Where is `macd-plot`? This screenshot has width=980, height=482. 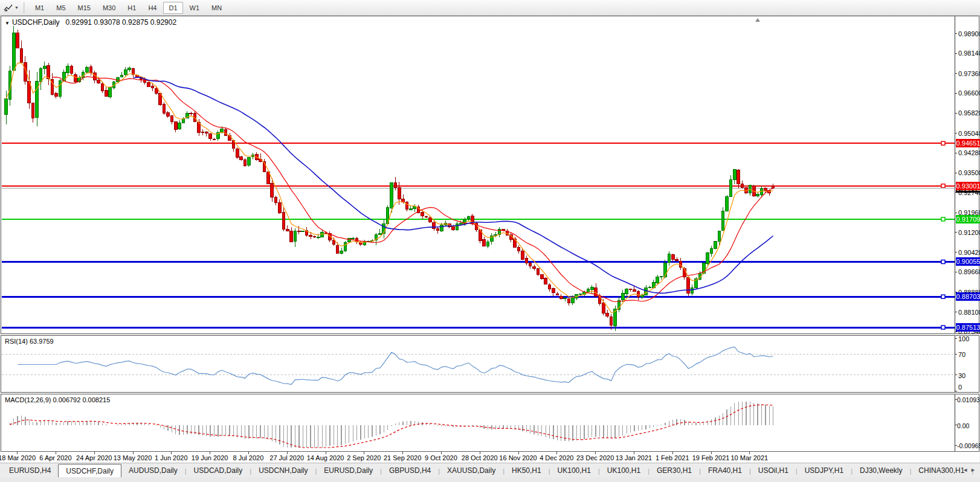 macd-plot is located at coordinates (490, 423).